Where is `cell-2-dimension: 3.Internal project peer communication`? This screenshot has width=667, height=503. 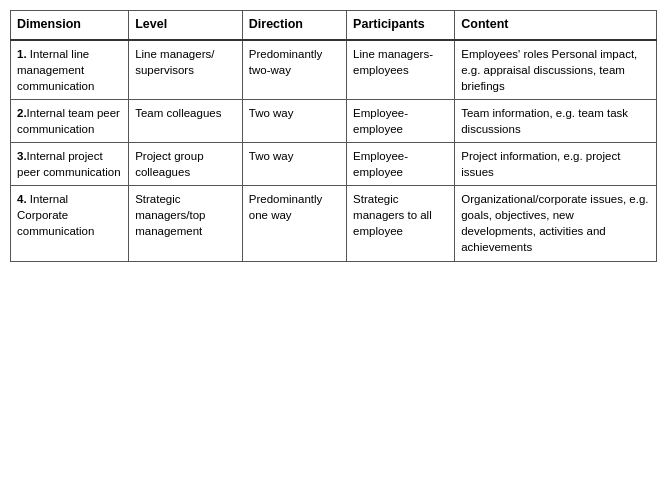
cell-2-dimension: 3.Internal project peer communication is located at coordinates (70, 164).